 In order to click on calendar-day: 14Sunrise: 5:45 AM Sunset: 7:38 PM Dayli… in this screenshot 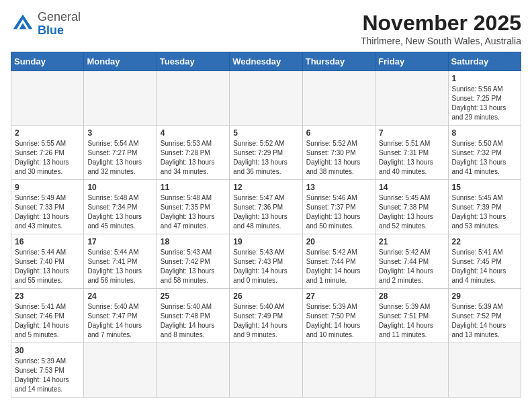, I will do `click(412, 207)`.